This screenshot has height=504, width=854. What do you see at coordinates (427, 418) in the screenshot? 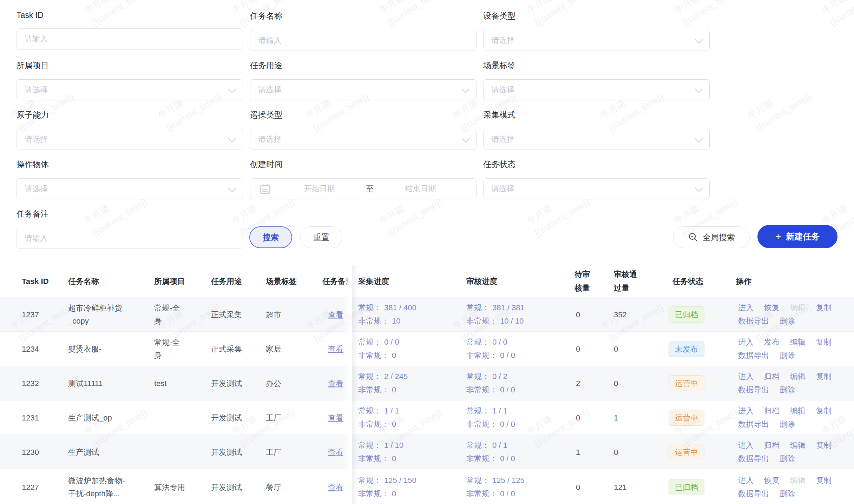
I see `table-row: 1231 生产测试_op 开发测试 工厂 查看 常规：1 / 1 非常规：0 常…` at bounding box center [427, 418].